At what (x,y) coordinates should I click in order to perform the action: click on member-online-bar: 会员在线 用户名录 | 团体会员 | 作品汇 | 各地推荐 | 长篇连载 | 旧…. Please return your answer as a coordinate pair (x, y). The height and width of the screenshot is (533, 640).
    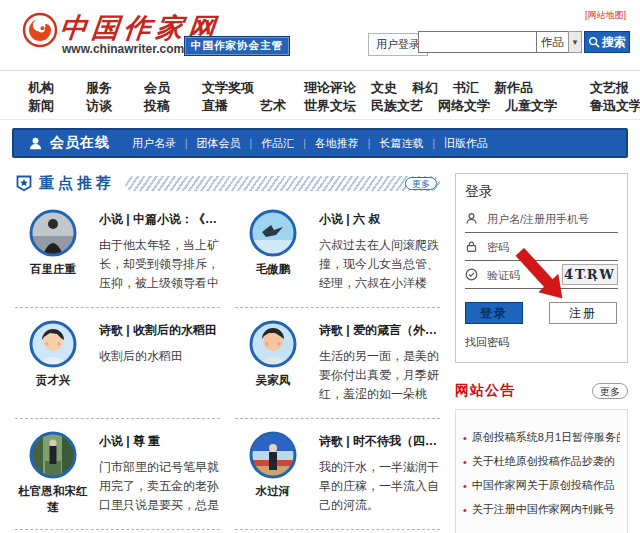
    Looking at the image, I should click on (320, 143).